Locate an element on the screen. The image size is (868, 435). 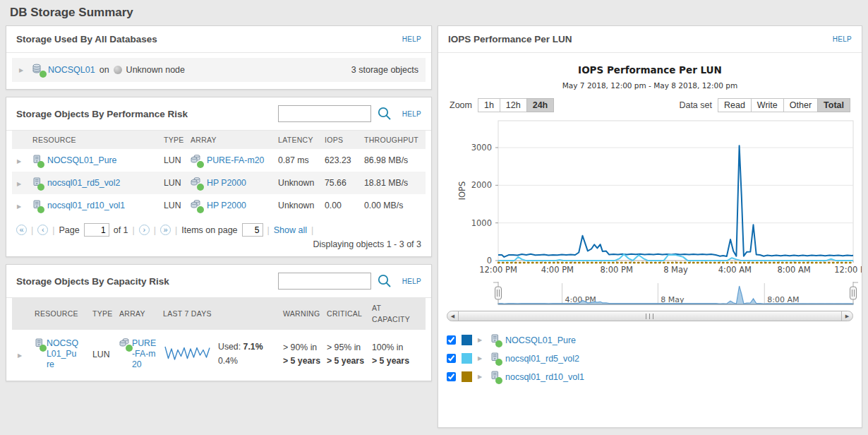
scroll-left-arrow: ◀ is located at coordinates (453, 316).